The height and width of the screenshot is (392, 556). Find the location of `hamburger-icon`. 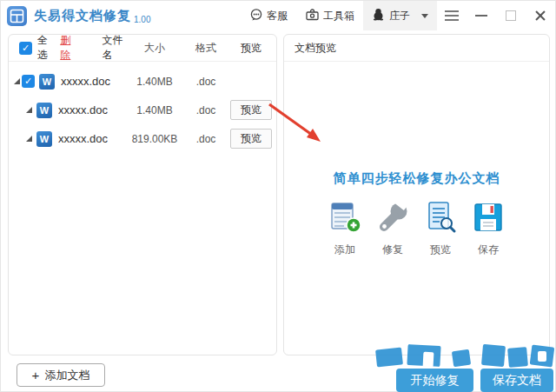

hamburger-icon is located at coordinates (452, 16).